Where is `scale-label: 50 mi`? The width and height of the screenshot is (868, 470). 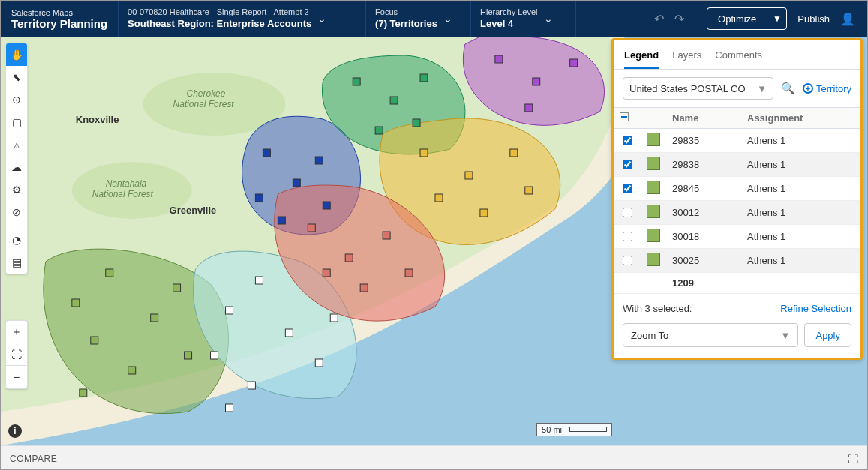 scale-label: 50 mi is located at coordinates (552, 430).